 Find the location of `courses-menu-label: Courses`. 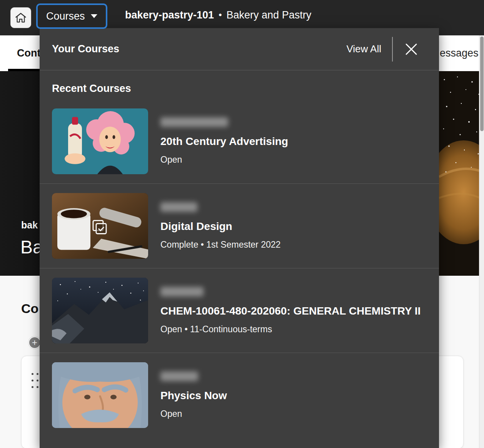

courses-menu-label: Courses is located at coordinates (65, 16).